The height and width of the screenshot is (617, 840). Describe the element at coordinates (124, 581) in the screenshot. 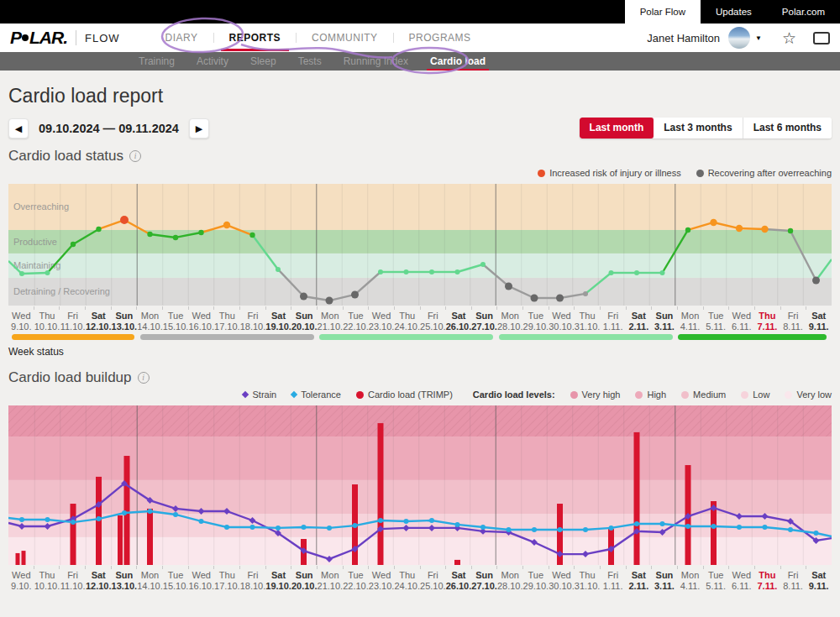

I see `axis-day-label: Sun13.10.` at that location.